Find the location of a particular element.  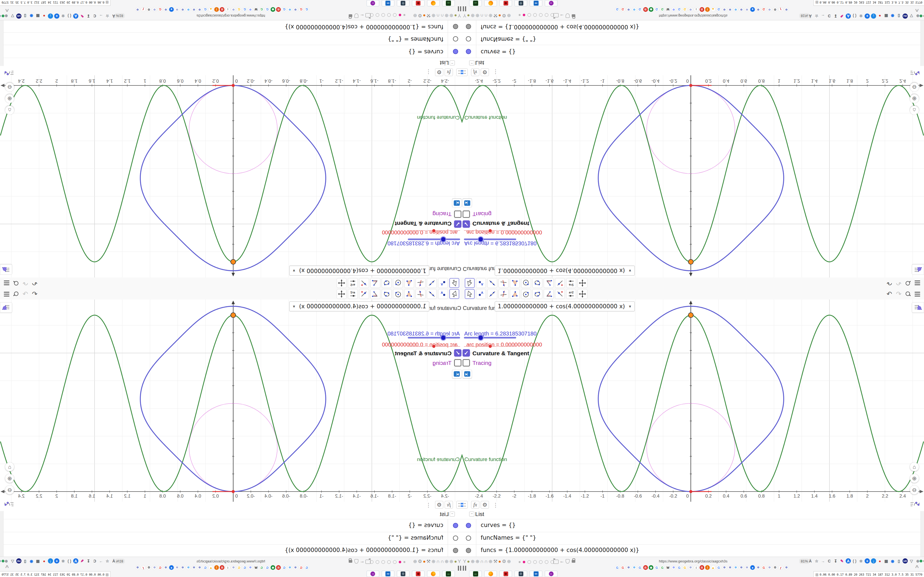

extension-icon-17: ▽ is located at coordinates (911, 561).